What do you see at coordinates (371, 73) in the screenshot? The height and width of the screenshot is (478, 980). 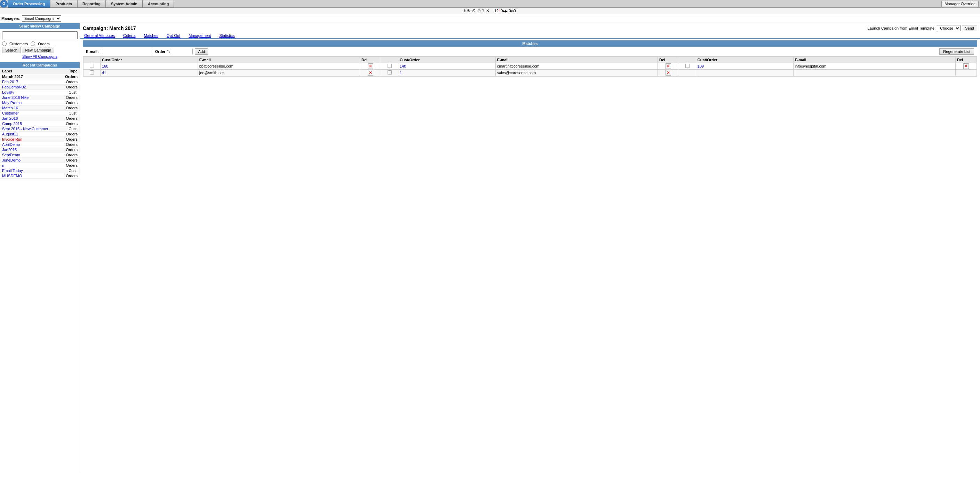 I see `del-cell-1-1: ✕` at bounding box center [371, 73].